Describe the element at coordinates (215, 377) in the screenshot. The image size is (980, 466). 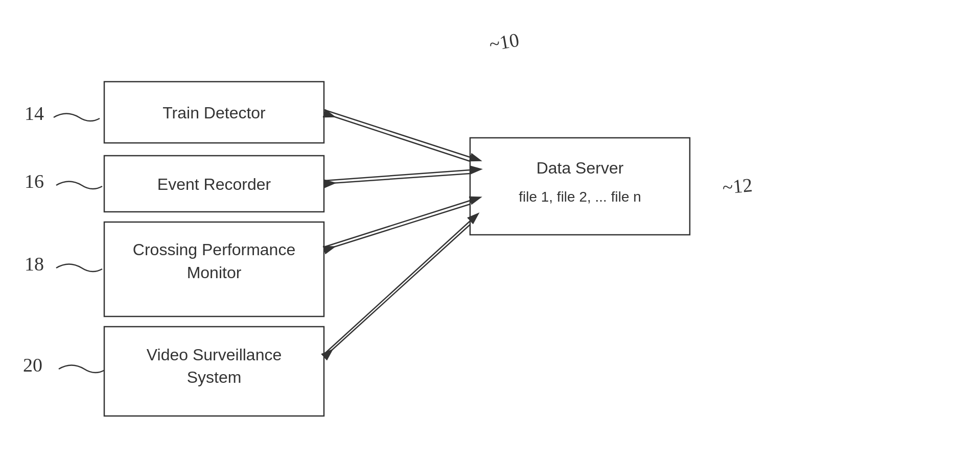
I see `video-surveillance-label2: System` at that location.